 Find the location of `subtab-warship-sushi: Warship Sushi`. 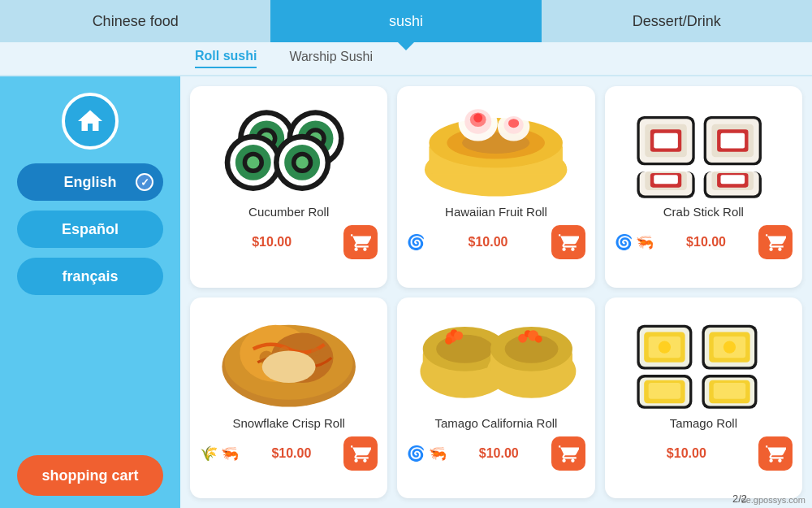

subtab-warship-sushi: Warship Sushi is located at coordinates (331, 59).